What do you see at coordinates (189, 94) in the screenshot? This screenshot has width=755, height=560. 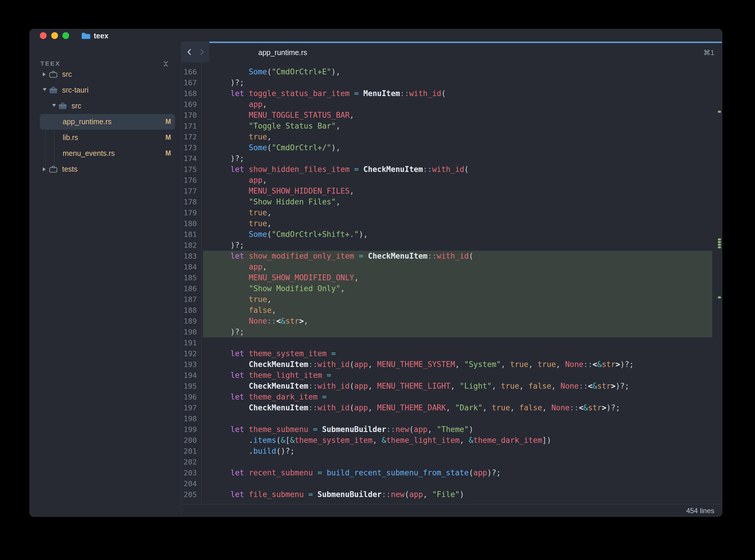 I see `line-number: 168` at bounding box center [189, 94].